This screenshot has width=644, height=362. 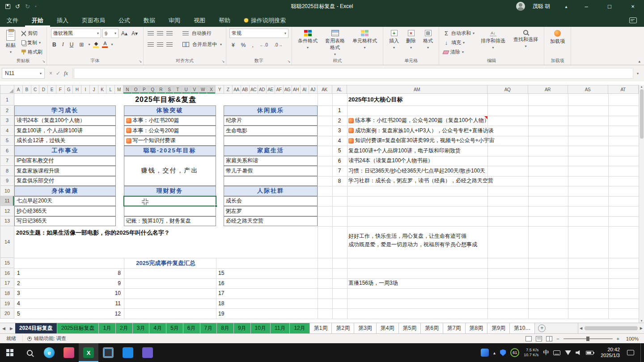 What do you see at coordinates (353, 73) in the screenshot?
I see `formula-input` at bounding box center [353, 73].